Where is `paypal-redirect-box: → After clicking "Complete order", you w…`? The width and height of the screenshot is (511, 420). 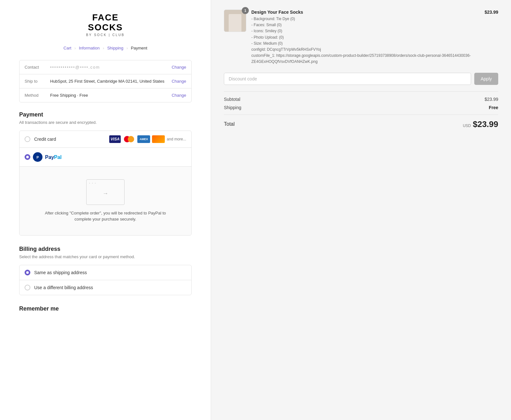
paypal-redirect-box: → After clicking "Complete order", you w… is located at coordinates (105, 201).